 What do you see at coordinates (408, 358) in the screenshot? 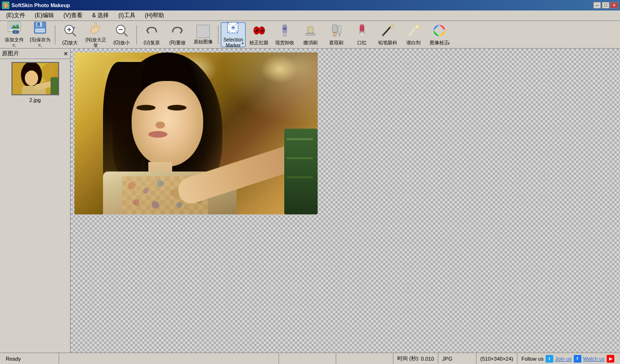
I see `time-label: 时间 (秒):` at bounding box center [408, 358].